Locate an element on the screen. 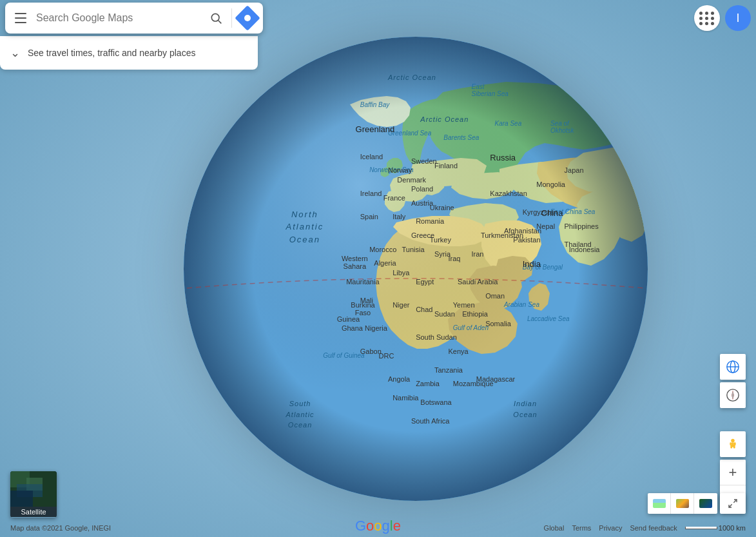 The image size is (756, 537). global-text: Global is located at coordinates (554, 528).